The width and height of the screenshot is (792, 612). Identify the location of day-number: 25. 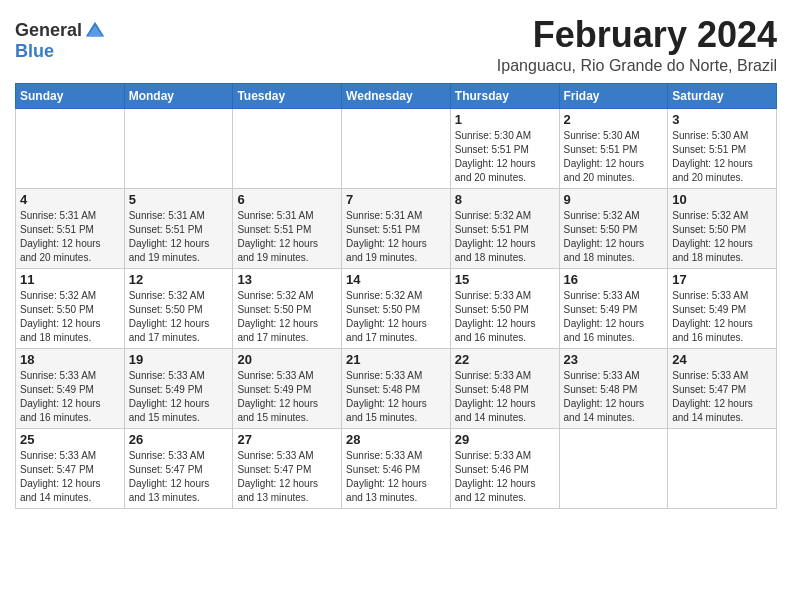
(70, 440).